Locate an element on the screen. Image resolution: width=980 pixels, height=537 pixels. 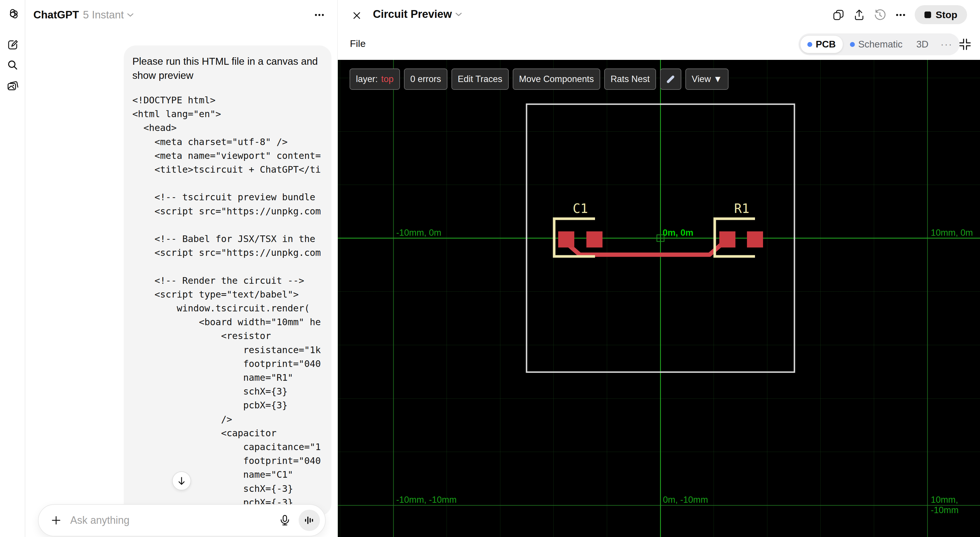
copy-icon is located at coordinates (838, 15).